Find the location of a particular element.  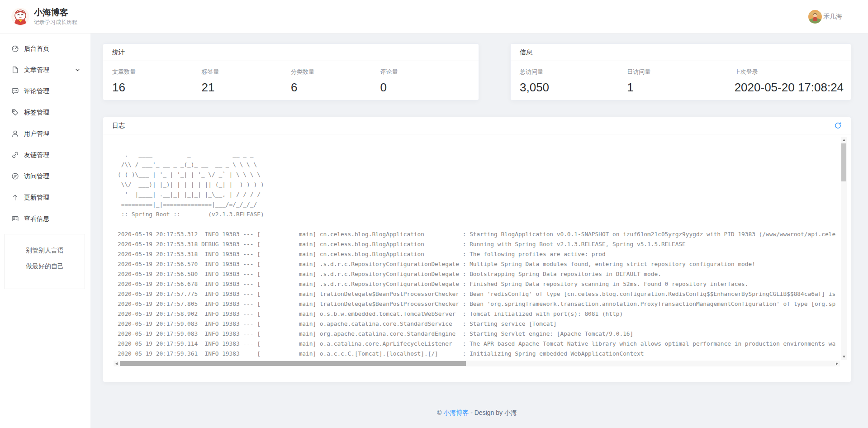

sidebar: 后台首页 文章管理 评论管理 标签管 is located at coordinates (45, 231).